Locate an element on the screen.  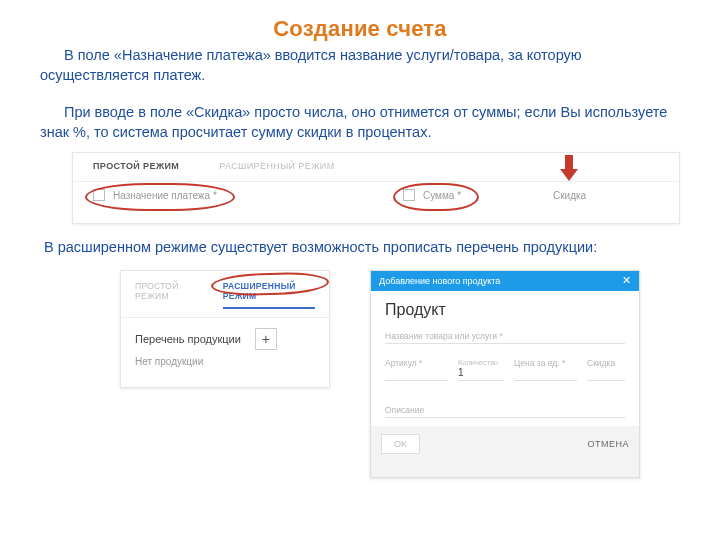
screenshot-add-product-dialog: Добавление нового продукта ✕ Продукт Наз… is located at coordinates (505, 374).